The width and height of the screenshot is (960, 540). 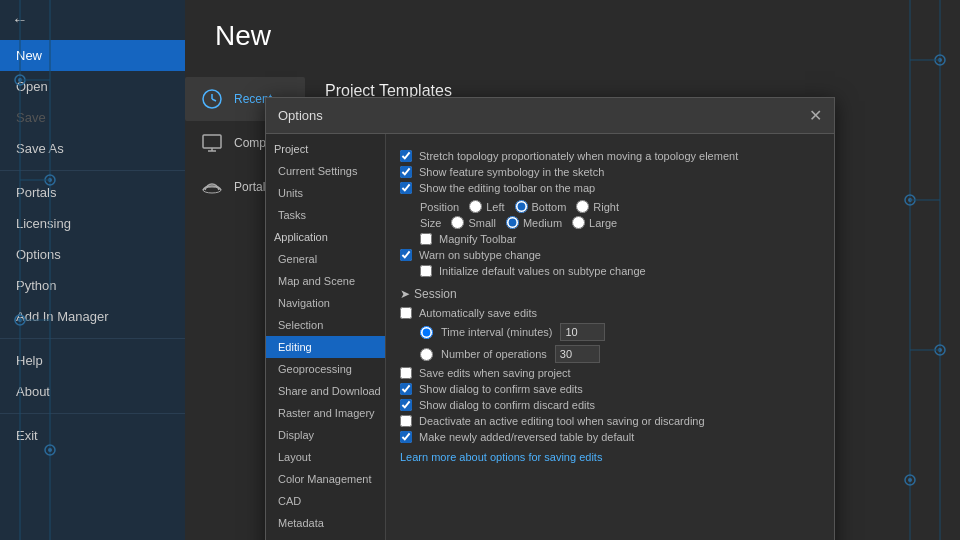 What do you see at coordinates (92, 360) in the screenshot?
I see `sidebar-item-help: Help` at bounding box center [92, 360].